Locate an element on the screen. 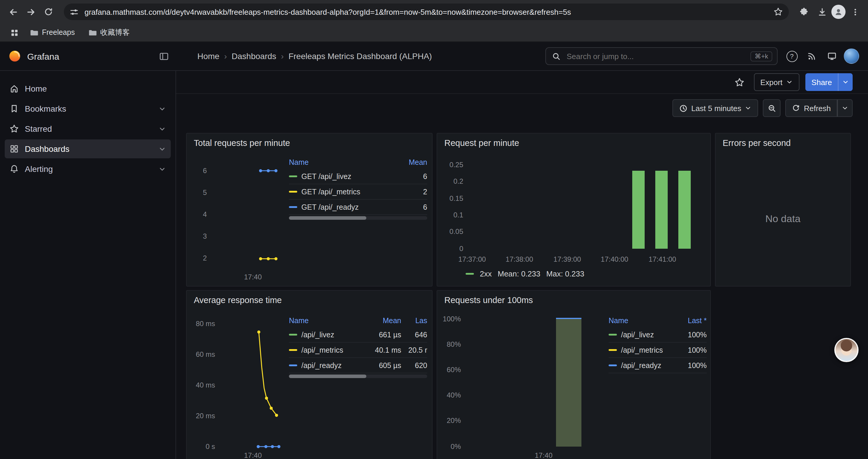 The height and width of the screenshot is (459, 868). panel-title: Requests under 100ms is located at coordinates (489, 300).